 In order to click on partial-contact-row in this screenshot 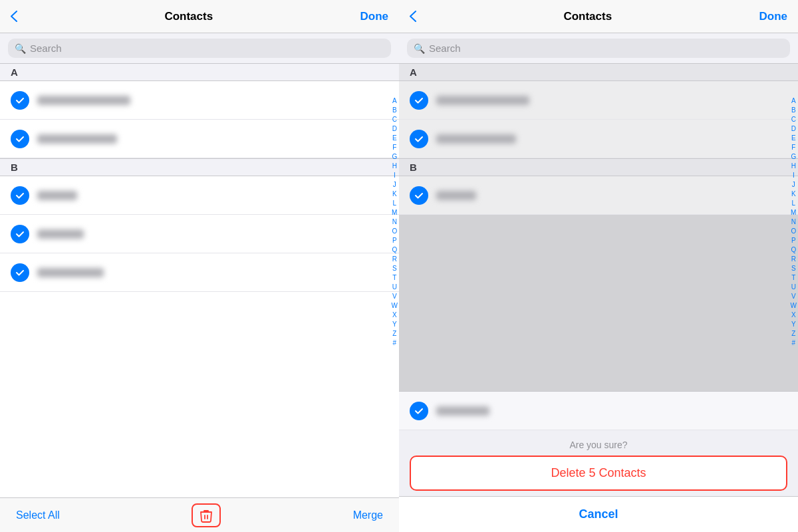, I will do `click(598, 411)`.